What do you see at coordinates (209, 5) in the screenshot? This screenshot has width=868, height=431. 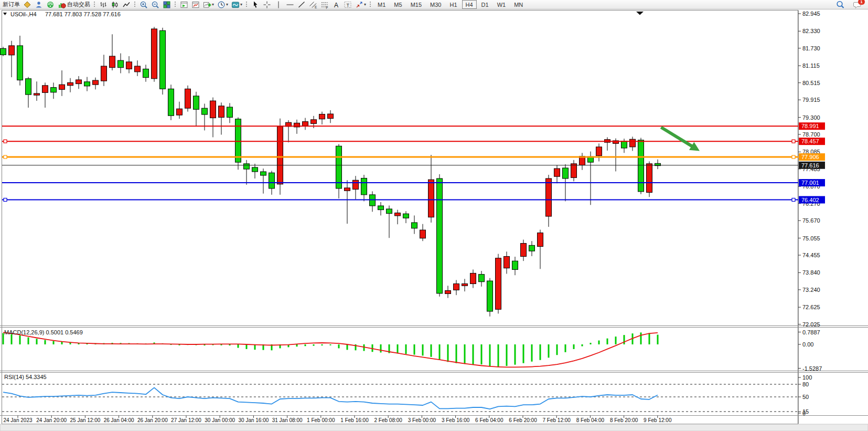 I see `new-chart-button: ▾` at bounding box center [209, 5].